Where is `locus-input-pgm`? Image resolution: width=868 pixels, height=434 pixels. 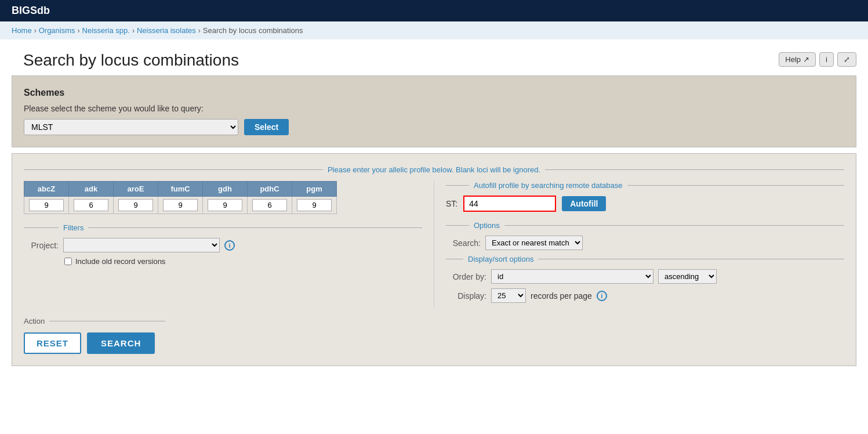
locus-input-pgm is located at coordinates (314, 205).